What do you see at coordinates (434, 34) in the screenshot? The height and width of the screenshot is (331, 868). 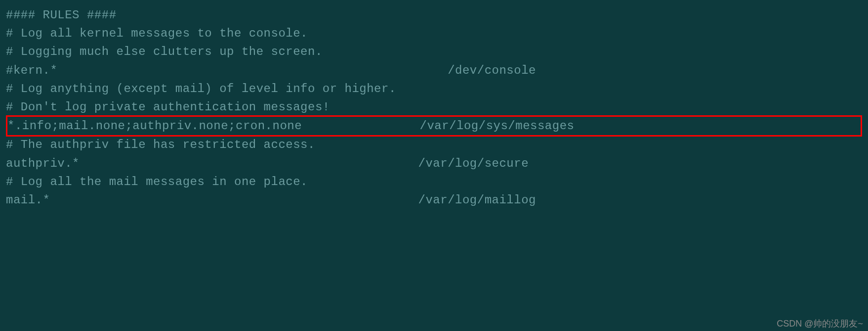 I see `config-line: # Log all kernel messages to the console…` at bounding box center [434, 34].